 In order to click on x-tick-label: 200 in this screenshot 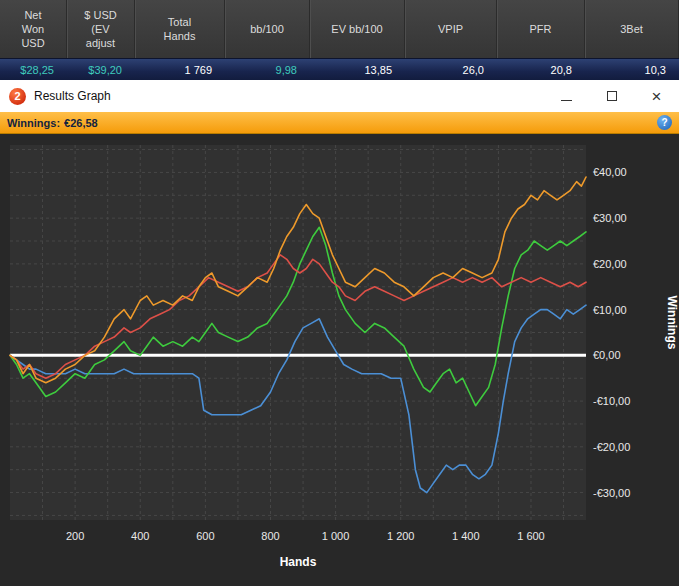, I will do `click(75, 536)`.